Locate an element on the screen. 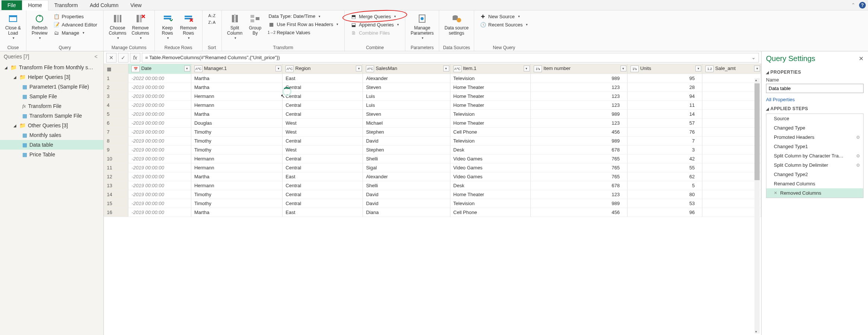  tab-add-column: Add Column is located at coordinates (104, 5).